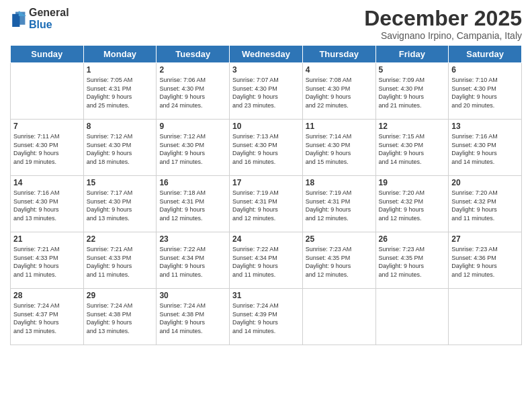  Describe the element at coordinates (266, 239) in the screenshot. I see `day-number: 24` at that location.